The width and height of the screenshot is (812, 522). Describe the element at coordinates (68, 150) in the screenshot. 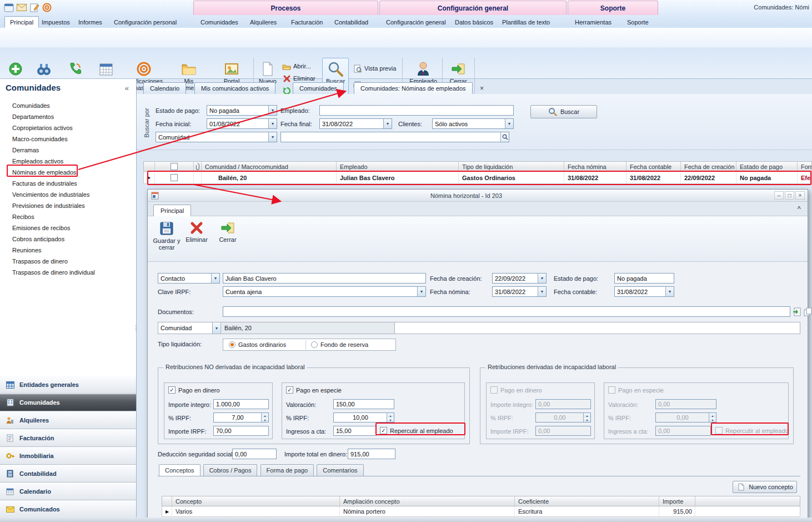

I see `sidebar-item-derramas: Derramas` at that location.